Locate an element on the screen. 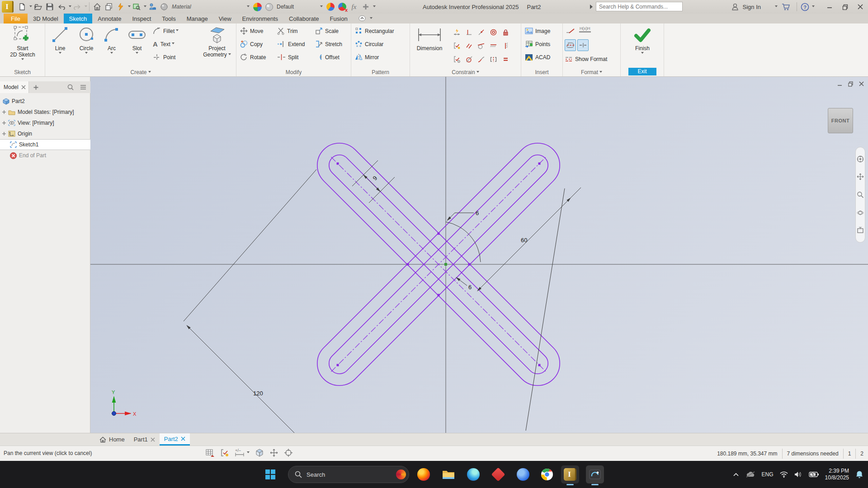  browser-search-icon is located at coordinates (71, 87).